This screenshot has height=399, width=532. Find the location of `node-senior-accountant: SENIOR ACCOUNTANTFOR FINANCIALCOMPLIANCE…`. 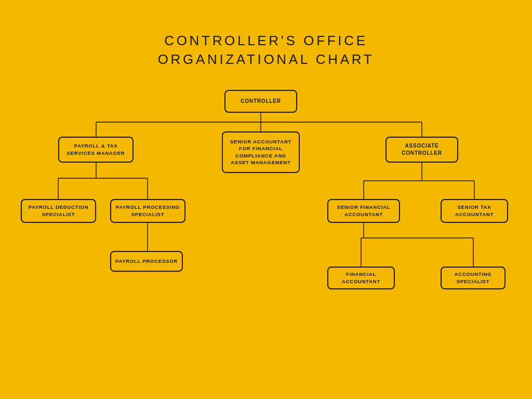

node-senior-accountant: SENIOR ACCOUNTANTFOR FINANCIALCOMPLIANCE… is located at coordinates (261, 152).